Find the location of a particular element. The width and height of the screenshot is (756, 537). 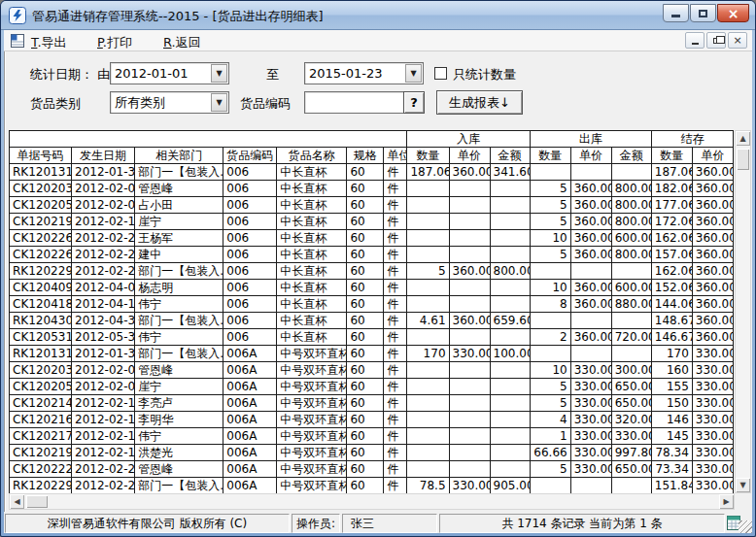

column-header-in-price: 单价 is located at coordinates (469, 155).